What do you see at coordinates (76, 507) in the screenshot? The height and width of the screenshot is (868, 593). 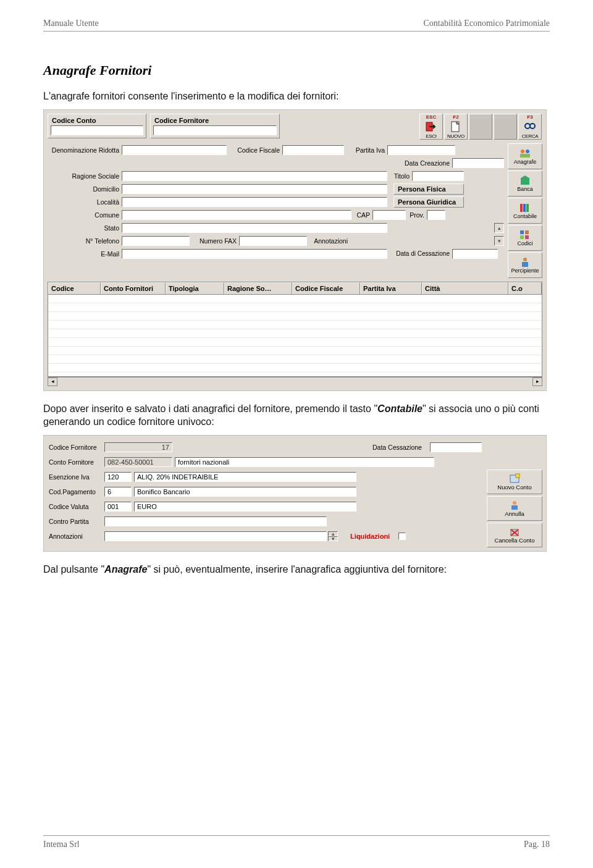 I see `label2-codval: Codice Valuta` at bounding box center [76, 507].